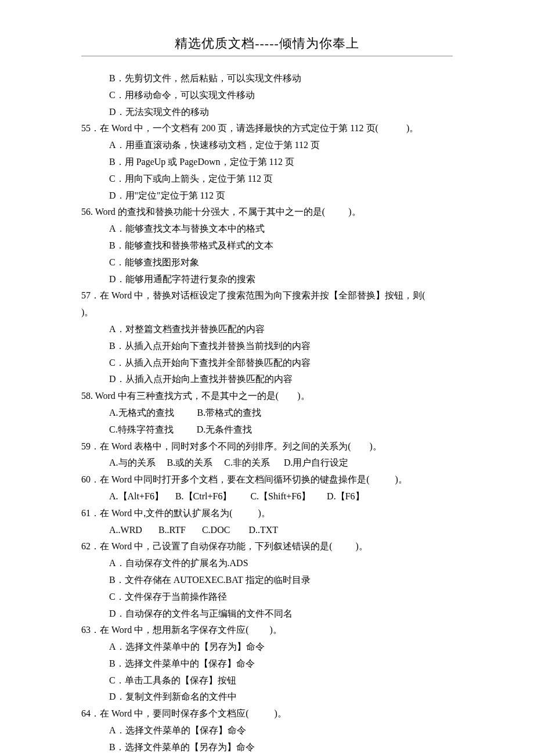 The height and width of the screenshot is (756, 534). Describe the element at coordinates (267, 280) in the screenshot. I see `option-line: D．能够用通配字符进行复杂的搜索` at that location.